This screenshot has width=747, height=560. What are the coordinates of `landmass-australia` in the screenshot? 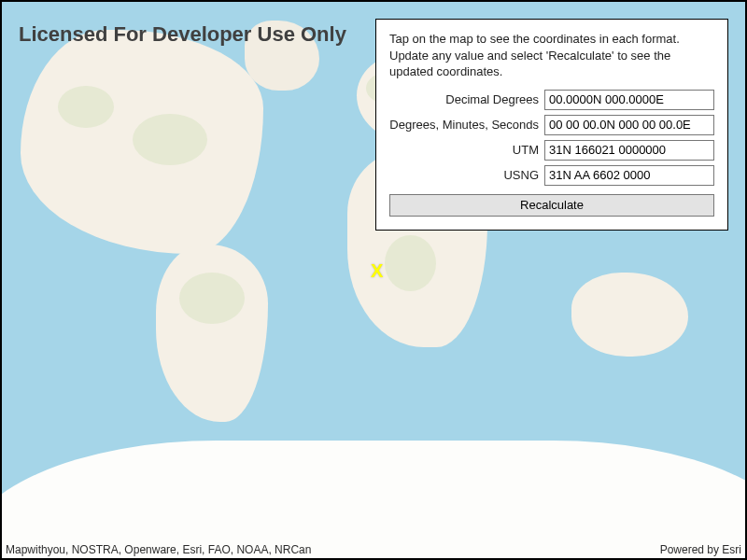 It's located at (629, 315).